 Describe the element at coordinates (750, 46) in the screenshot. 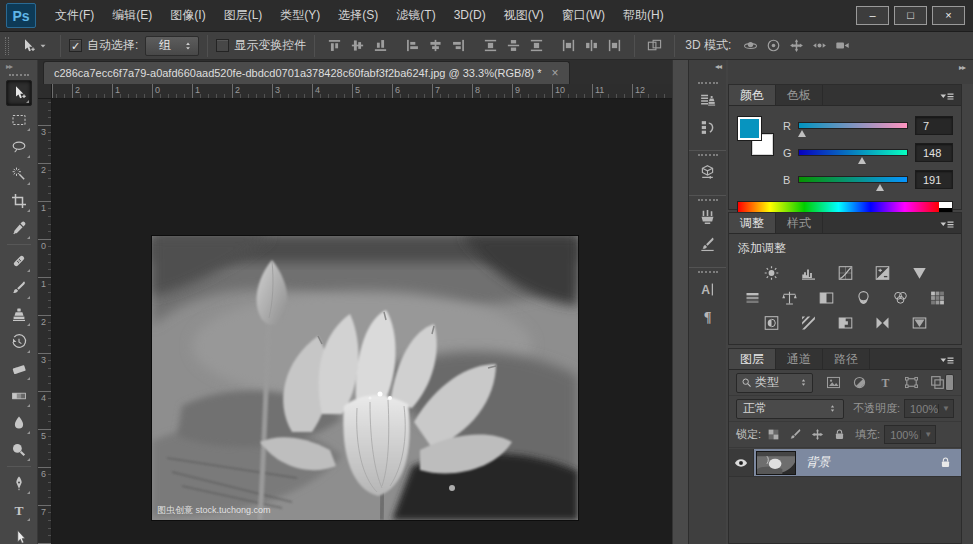

I see `3d-orbit-icon` at that location.